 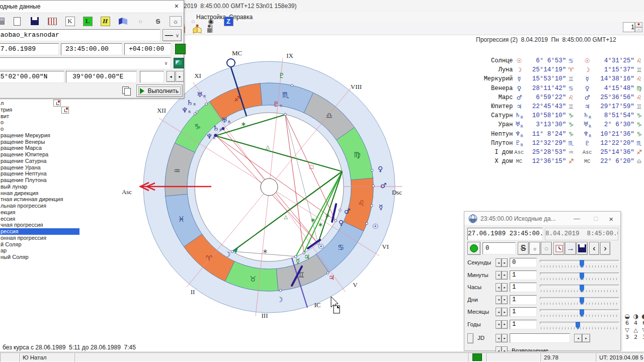 I want to click on maximize-icon: □, so click(x=596, y=218).